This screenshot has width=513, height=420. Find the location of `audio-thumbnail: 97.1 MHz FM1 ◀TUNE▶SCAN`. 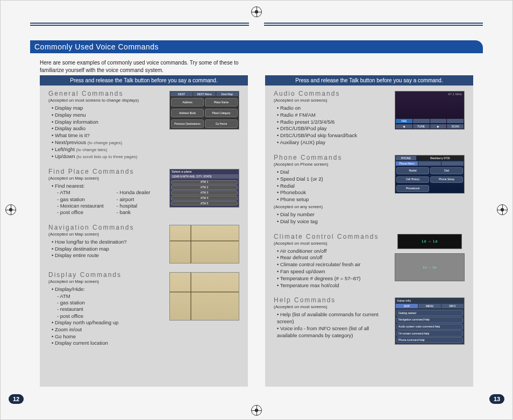

audio-thumbnail: 97.1 MHz FM1 ◀TUNE▶SCAN is located at coordinates (430, 110).